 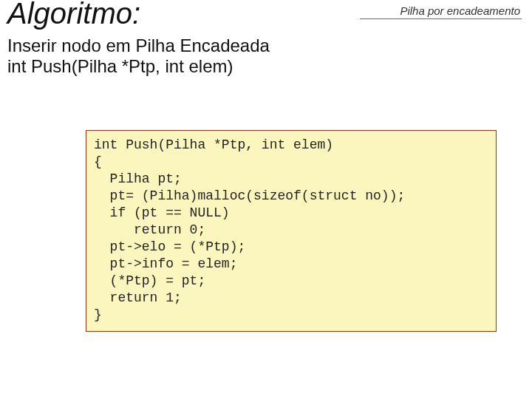 What do you see at coordinates (139, 56) in the screenshot?
I see `subtitle: Inserir nodo em Pilha Encadeada int Push…` at bounding box center [139, 56].